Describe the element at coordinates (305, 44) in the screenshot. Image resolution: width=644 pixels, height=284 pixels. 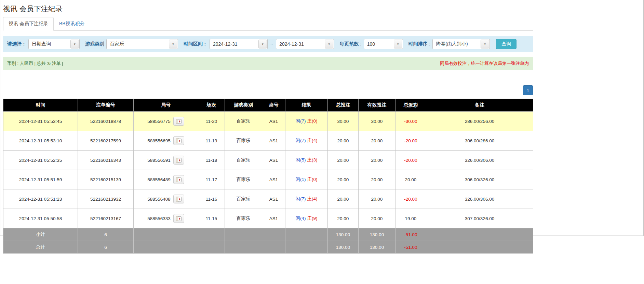
I see `date-to-input: 2024-12-31 ▼` at that location.